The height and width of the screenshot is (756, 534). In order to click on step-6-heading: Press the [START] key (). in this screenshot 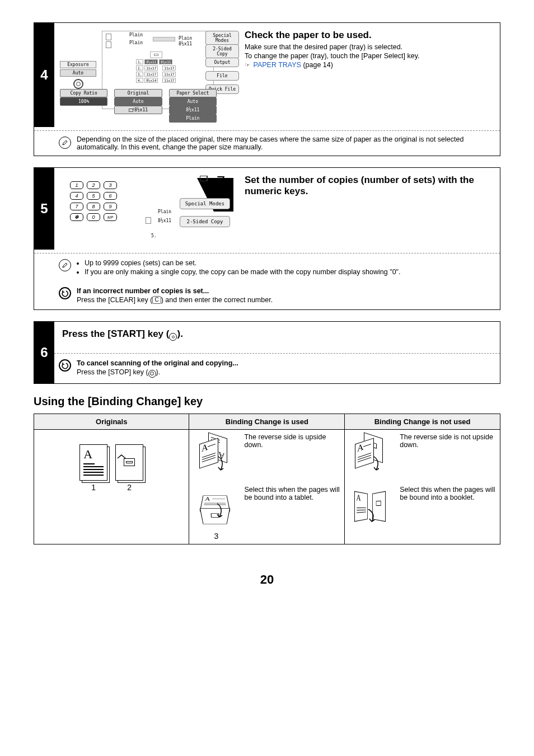, I will do `click(277, 335)`.